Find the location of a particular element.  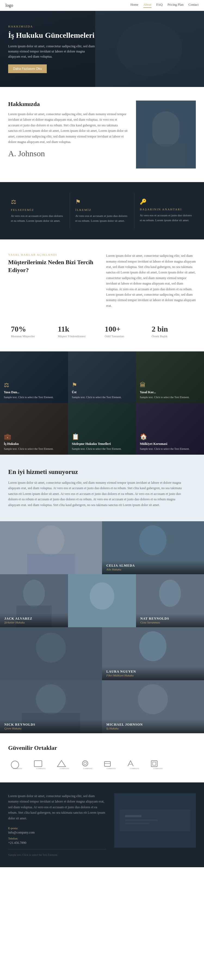

grid-card-0-icon: ⚖ is located at coordinates (34, 385).